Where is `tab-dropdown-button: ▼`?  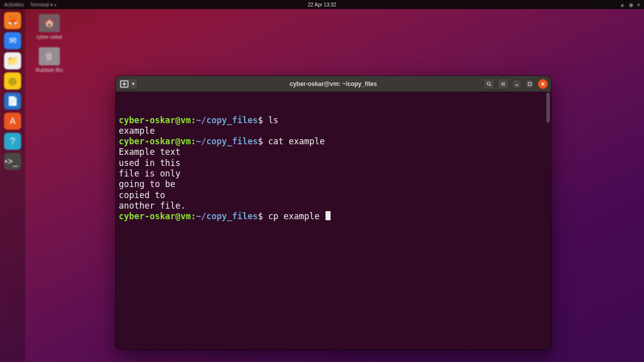
tab-dropdown-button: ▼ is located at coordinates (133, 84).